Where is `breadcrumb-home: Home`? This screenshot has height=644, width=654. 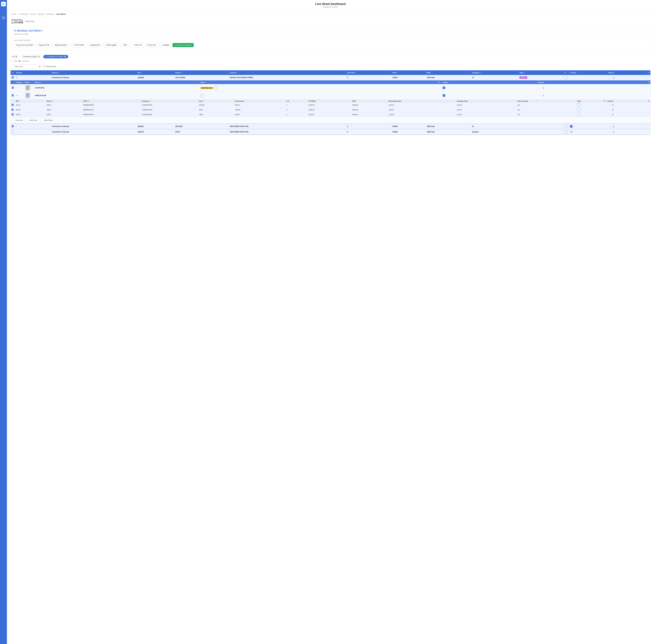 breadcrumb-home: Home is located at coordinates (14, 14).